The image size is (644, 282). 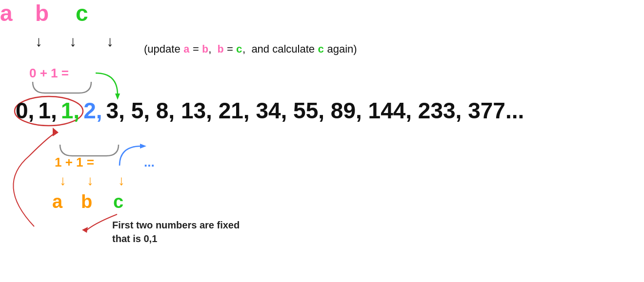 I want to click on arrow-c-down: ↓, so click(x=110, y=41).